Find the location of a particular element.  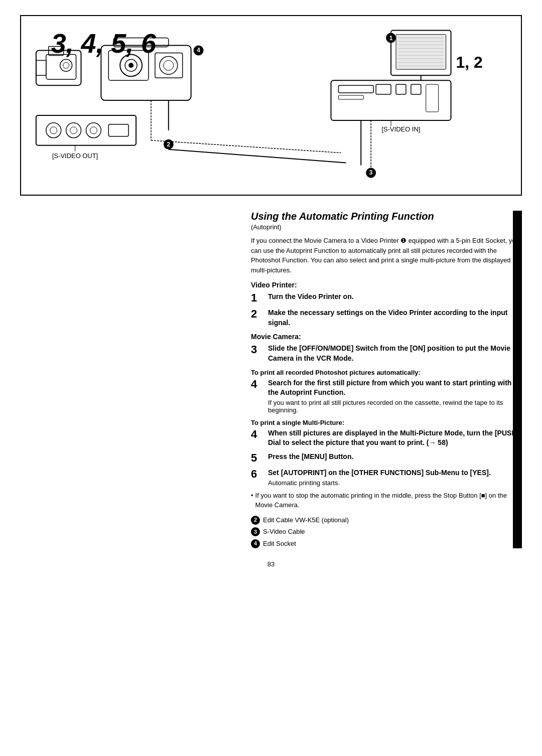

step-1-text: Turn the Video Printer on. is located at coordinates (395, 297).